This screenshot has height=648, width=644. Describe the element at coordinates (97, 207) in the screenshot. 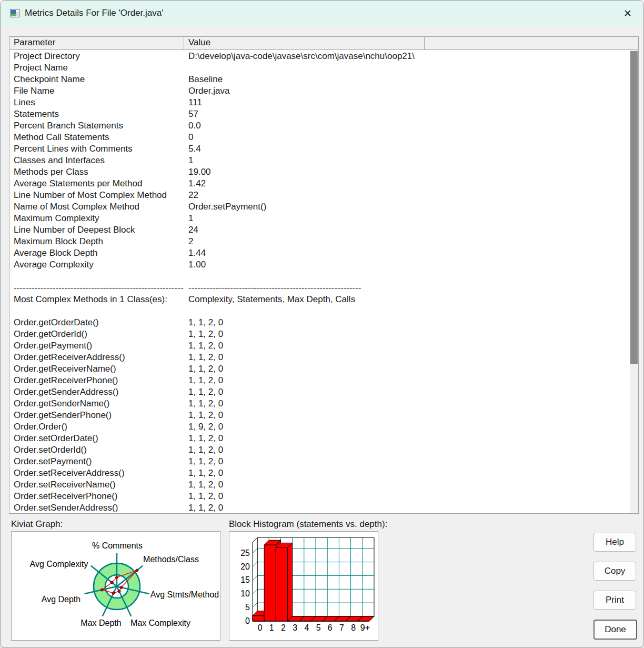

I see `row-parameter: Name of Most Complex Method` at that location.